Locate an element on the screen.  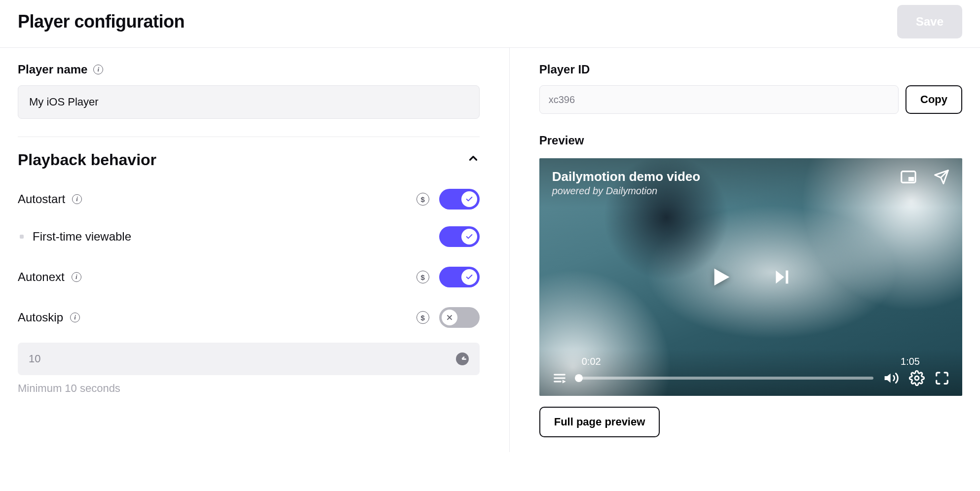
autoskip-value: 10 is located at coordinates (35, 359).